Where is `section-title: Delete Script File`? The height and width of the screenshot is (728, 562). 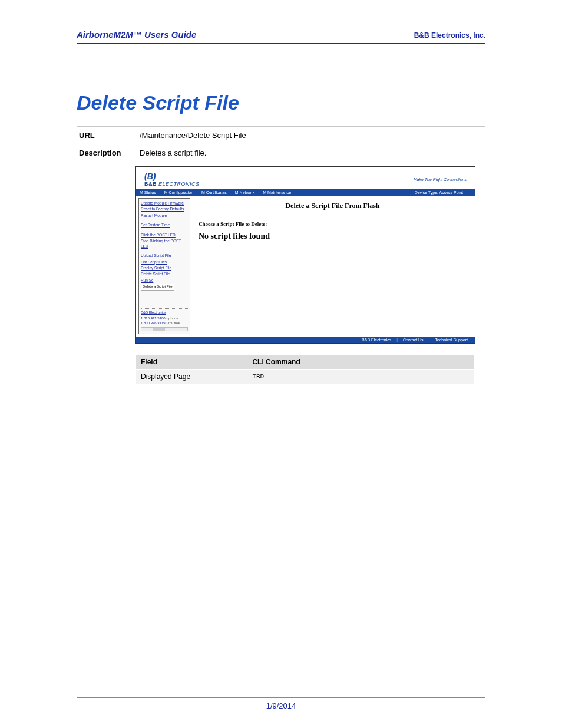
section-title: Delete Script File is located at coordinates (281, 103).